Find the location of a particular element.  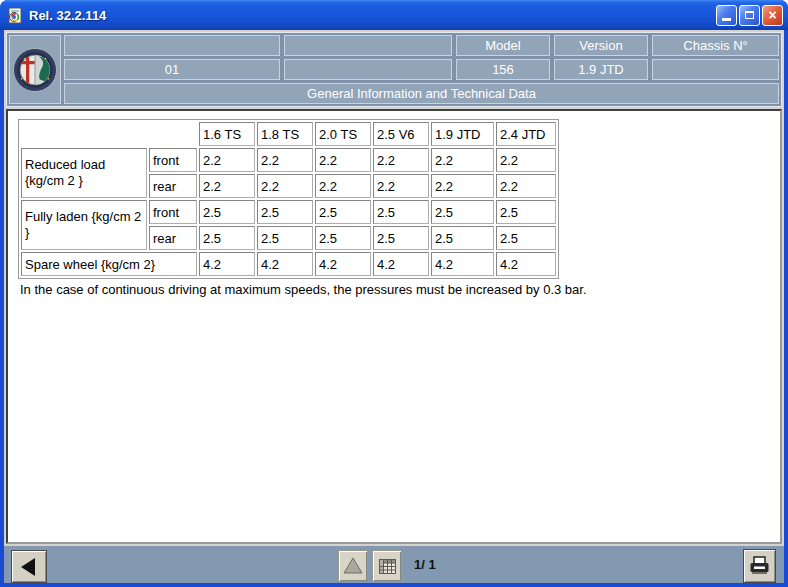

back-arrow-icon is located at coordinates (29, 567).